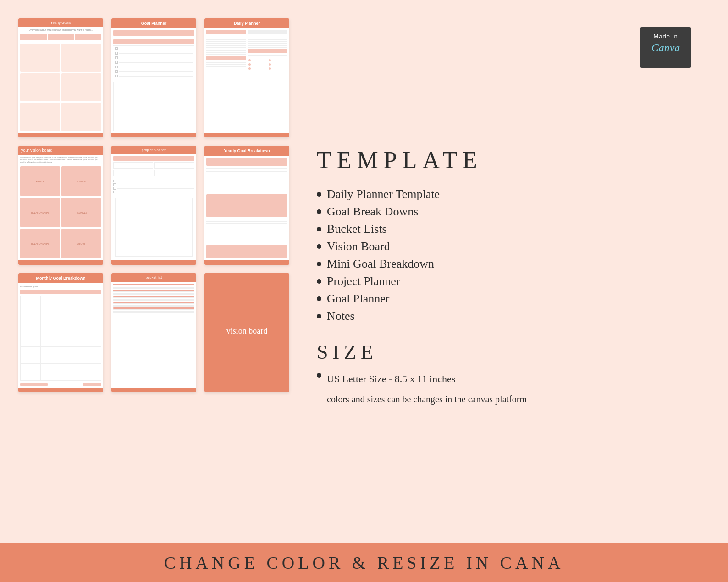 The height and width of the screenshot is (582, 728). What do you see at coordinates (61, 338) in the screenshot?
I see `monthly-table` at bounding box center [61, 338].